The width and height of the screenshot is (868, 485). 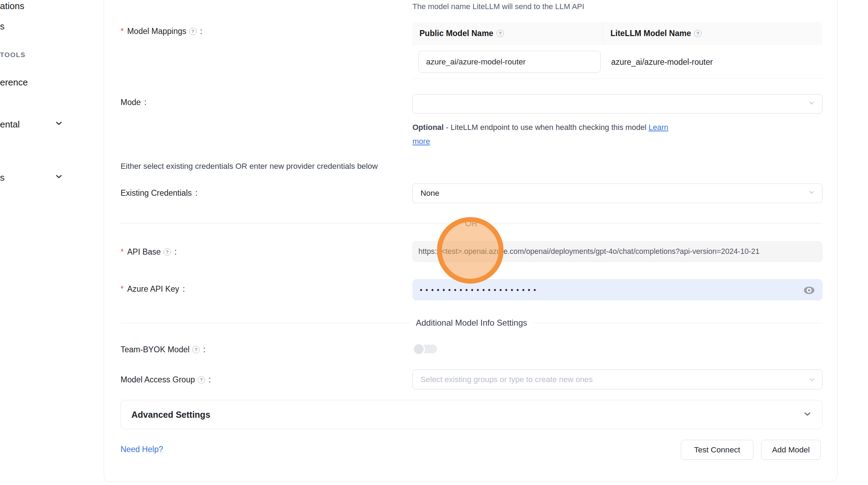 I want to click on model-mappings-label: * Model Mappings ? :, so click(x=161, y=32).